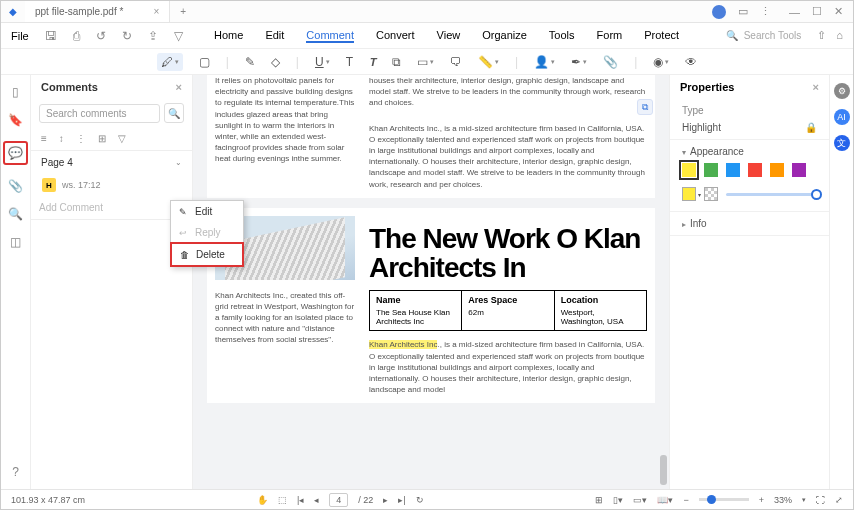 This screenshot has width=854, height=510. Describe the element at coordinates (772, 194) in the screenshot. I see `opacity-slider` at that location.